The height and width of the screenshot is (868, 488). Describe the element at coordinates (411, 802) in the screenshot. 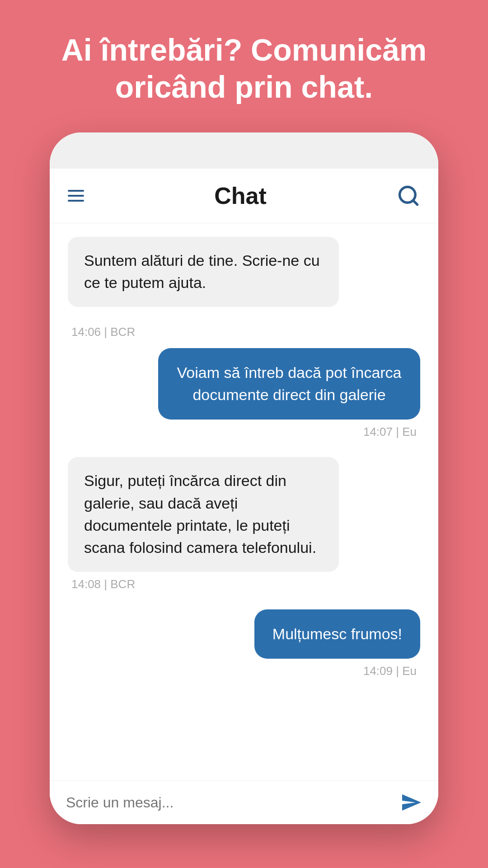

I see `send-message-button` at that location.